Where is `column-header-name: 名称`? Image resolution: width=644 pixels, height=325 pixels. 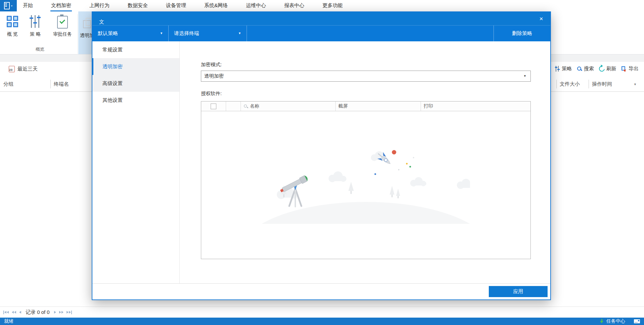 column-header-name: 名称 is located at coordinates (288, 106).